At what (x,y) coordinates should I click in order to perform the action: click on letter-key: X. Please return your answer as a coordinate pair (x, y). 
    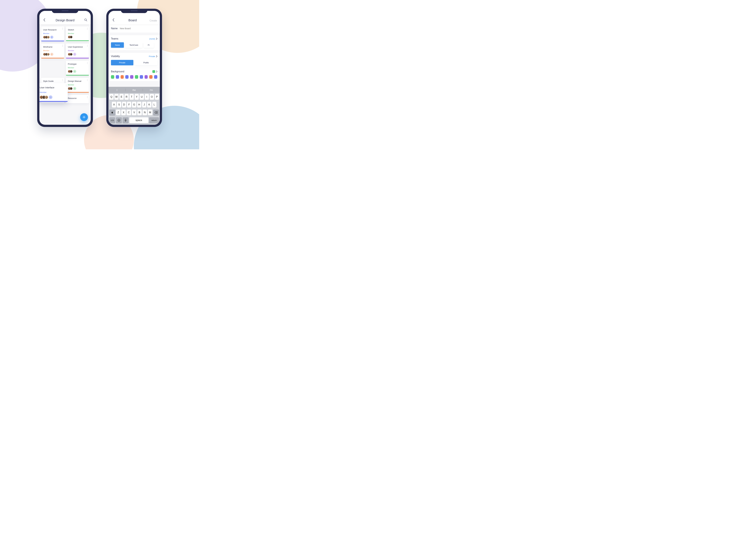
    Looking at the image, I should click on (124, 112).